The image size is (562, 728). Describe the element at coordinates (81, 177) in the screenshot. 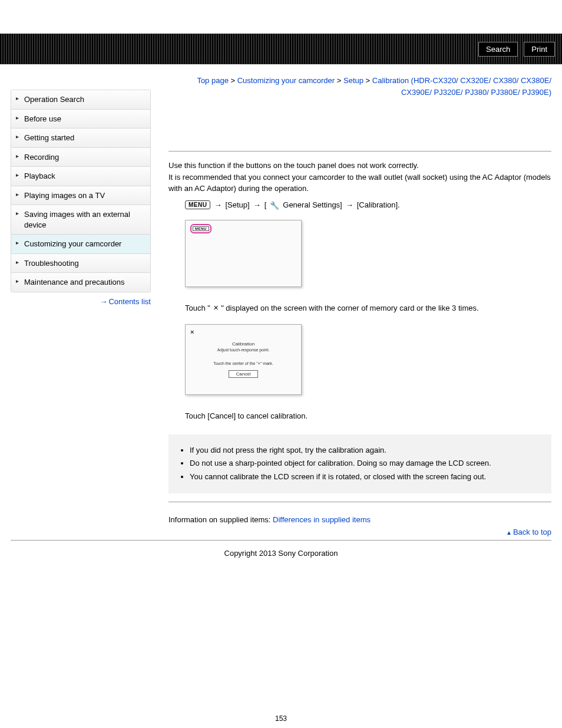

I see `sidebar-item-playback: Playback` at that location.